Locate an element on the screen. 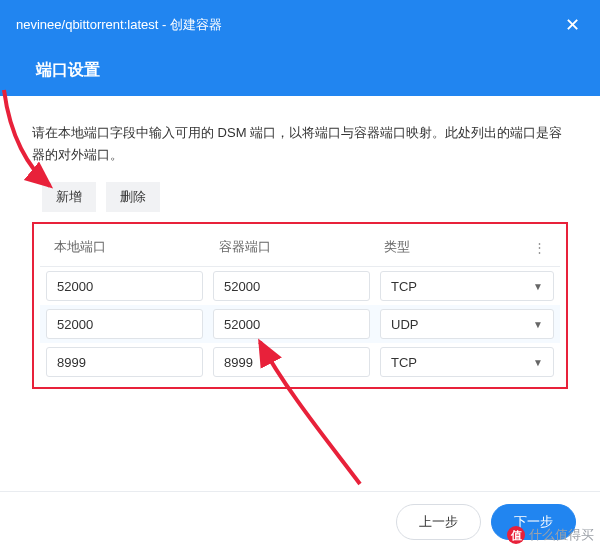 The image size is (600, 552). column-header-type: 类型 is located at coordinates (452, 247).